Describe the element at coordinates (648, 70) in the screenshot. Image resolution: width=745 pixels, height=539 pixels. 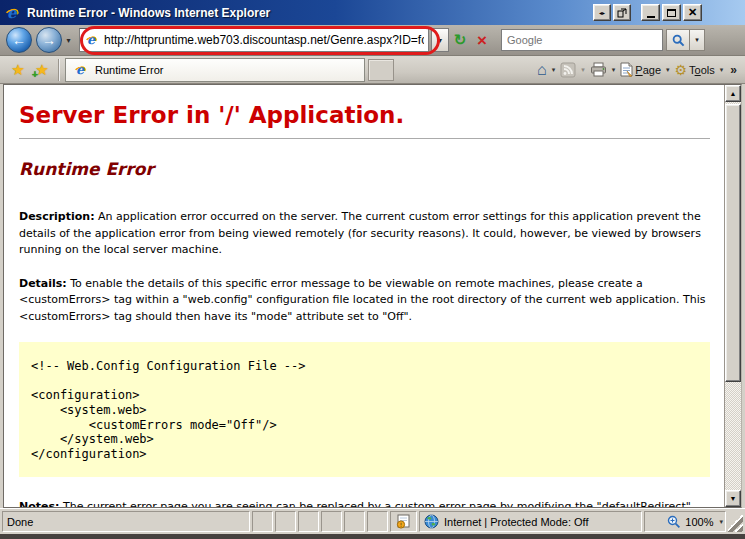
I see `page-label: Page` at that location.